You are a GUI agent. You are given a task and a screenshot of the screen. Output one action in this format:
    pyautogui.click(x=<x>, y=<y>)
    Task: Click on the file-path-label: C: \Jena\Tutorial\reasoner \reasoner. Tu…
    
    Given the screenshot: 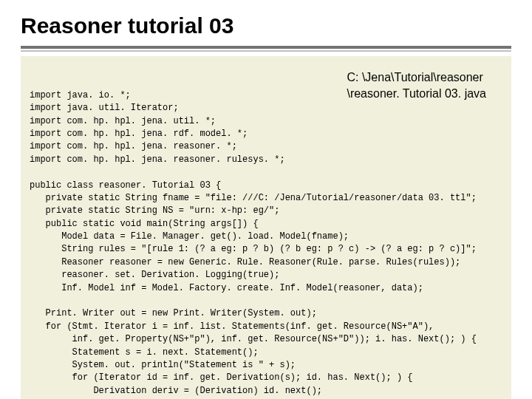 What is the action you would take?
    pyautogui.click(x=417, y=86)
    